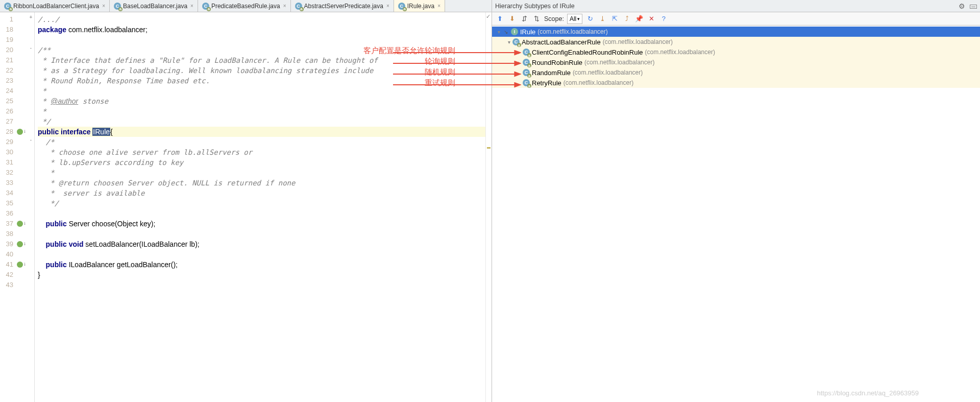 This screenshot has width=980, height=402. I want to click on hierarchy-header: Hierarchy Subtypes of IRule ⚙, so click(736, 6).